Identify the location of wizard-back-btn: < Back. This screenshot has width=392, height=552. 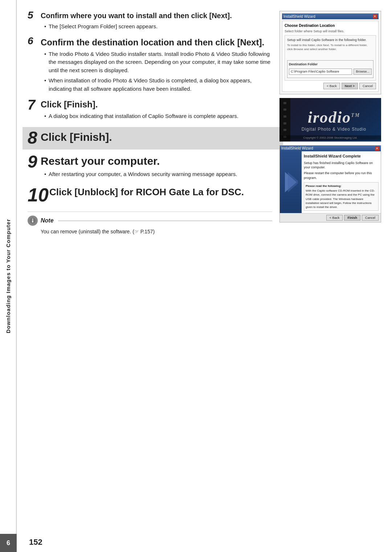
(335, 218).